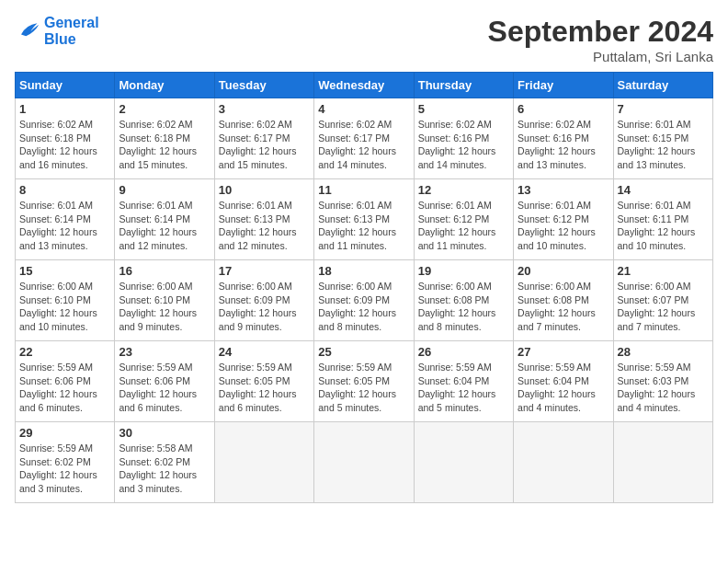 The height and width of the screenshot is (563, 728). Describe the element at coordinates (563, 139) in the screenshot. I see `calendar-day-cell: 6Sunrise: 6:02 AMSunset: 6:16 PMDaylight…` at that location.